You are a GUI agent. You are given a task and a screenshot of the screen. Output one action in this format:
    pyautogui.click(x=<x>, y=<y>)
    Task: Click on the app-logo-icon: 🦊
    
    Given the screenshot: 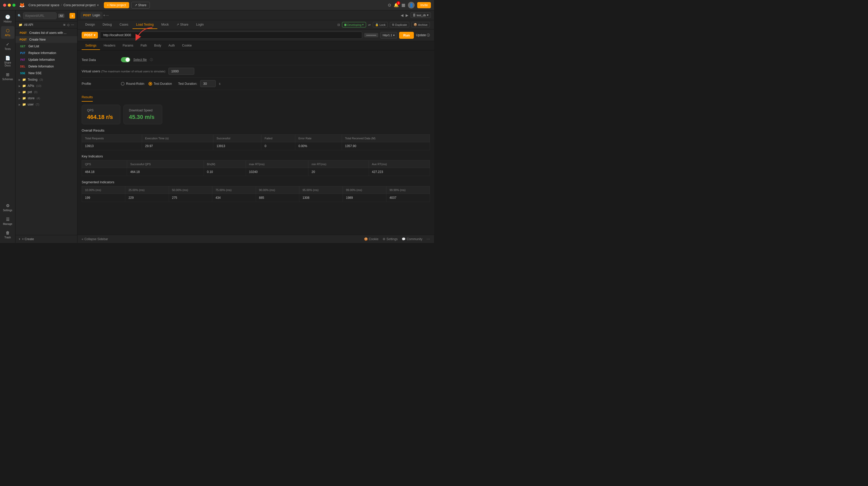 What is the action you would take?
    pyautogui.click(x=22, y=5)
    